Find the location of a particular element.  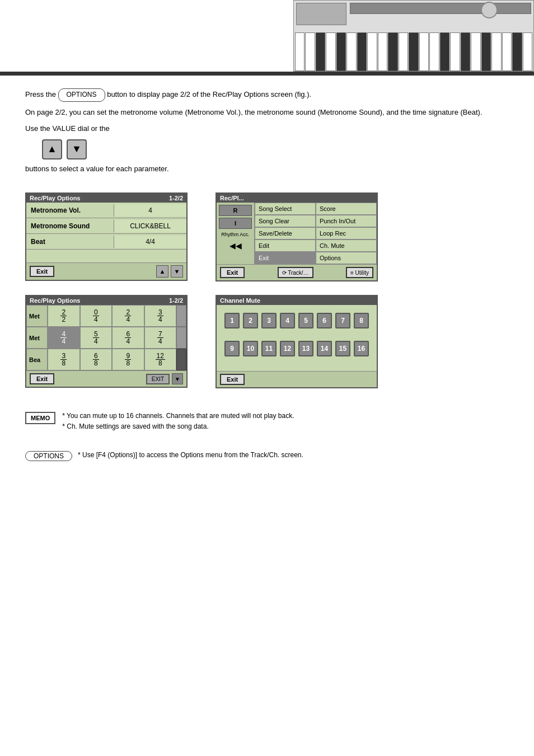

screen1-row-metronome-sound: Metronome Sound CLICK&BELL is located at coordinates (106, 226).